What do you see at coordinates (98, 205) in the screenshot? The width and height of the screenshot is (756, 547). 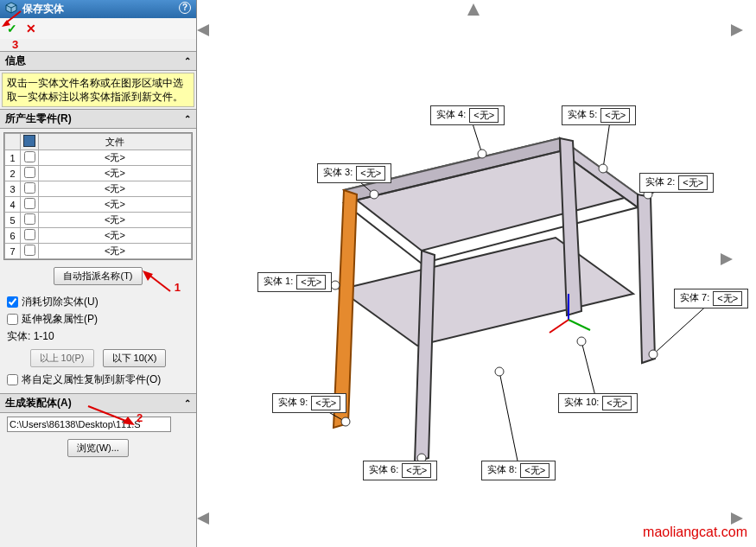 I see `table-row: 4<无>` at bounding box center [98, 205].